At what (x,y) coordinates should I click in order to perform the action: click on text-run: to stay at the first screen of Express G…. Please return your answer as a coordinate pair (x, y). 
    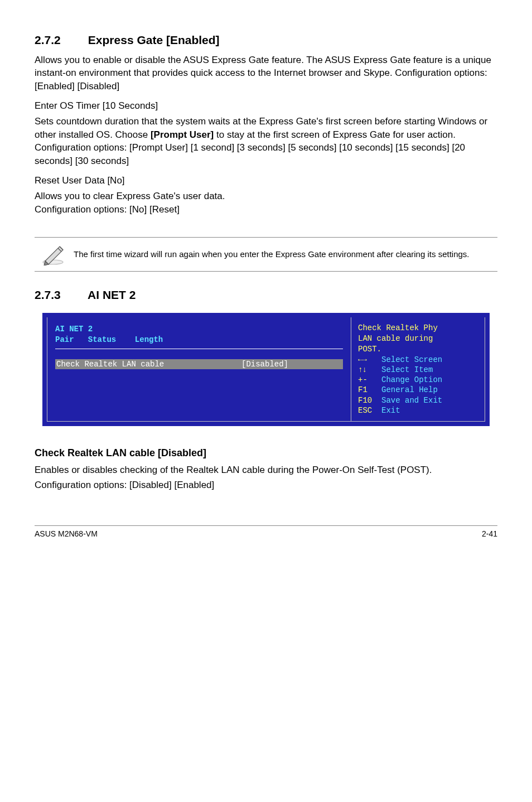
    Looking at the image, I should click on (335, 135).